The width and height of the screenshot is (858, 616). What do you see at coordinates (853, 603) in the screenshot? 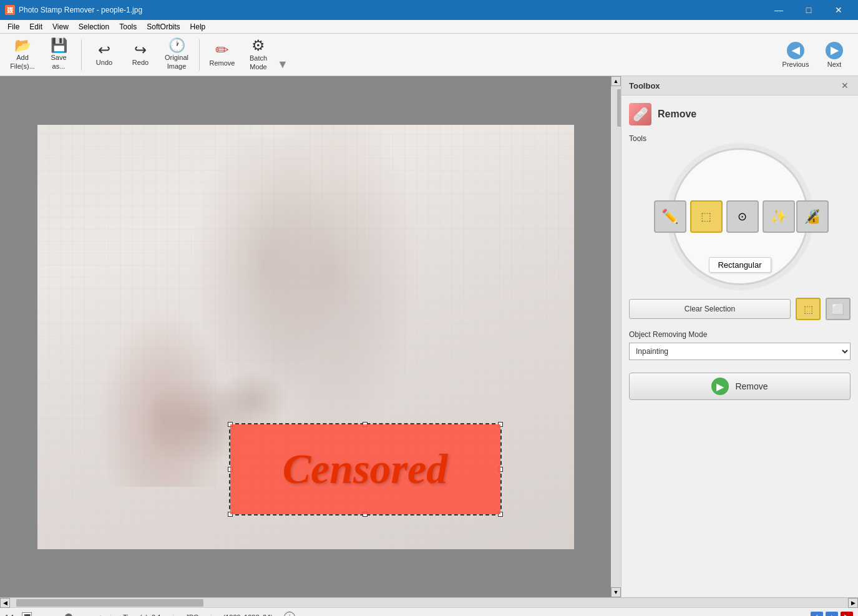
I see `scroll-right-arrow: ▶` at bounding box center [853, 603].